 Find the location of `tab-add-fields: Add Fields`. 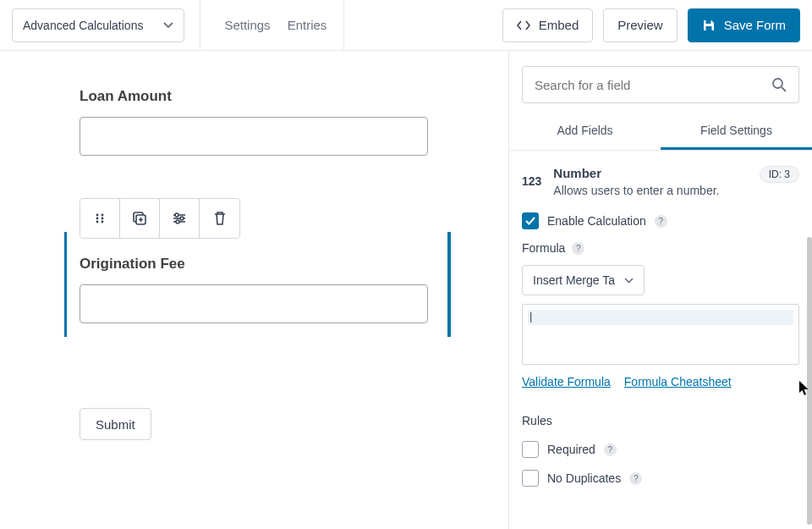

tab-add-fields: Add Fields is located at coordinates (585, 132).